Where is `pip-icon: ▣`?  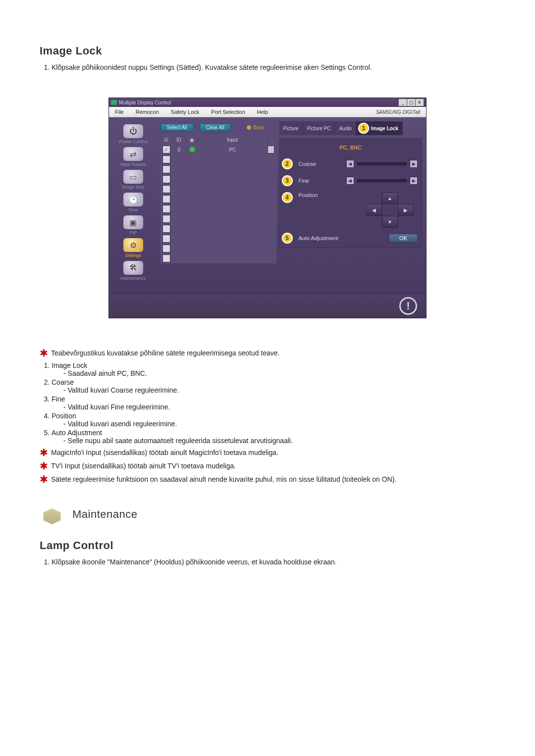 pip-icon: ▣ is located at coordinates (133, 222).